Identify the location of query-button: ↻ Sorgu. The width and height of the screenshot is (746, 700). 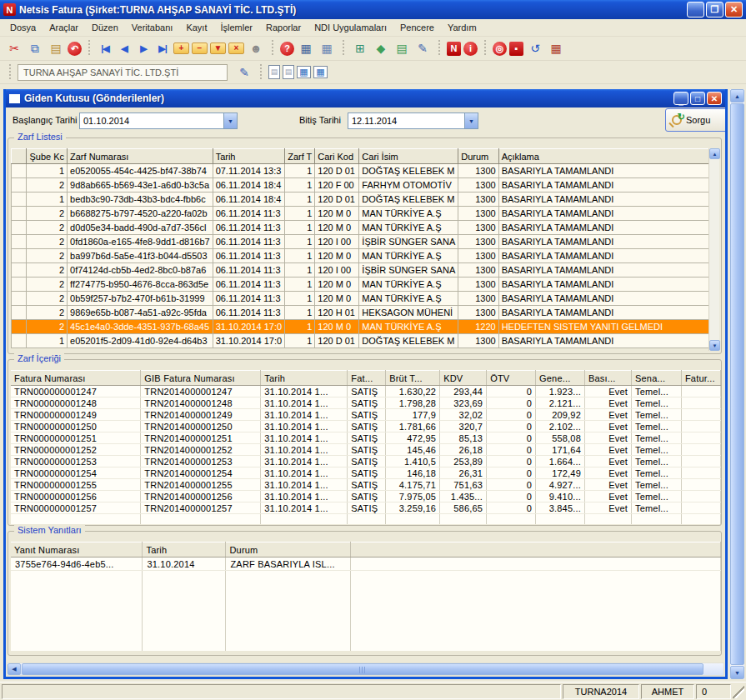
(697, 120).